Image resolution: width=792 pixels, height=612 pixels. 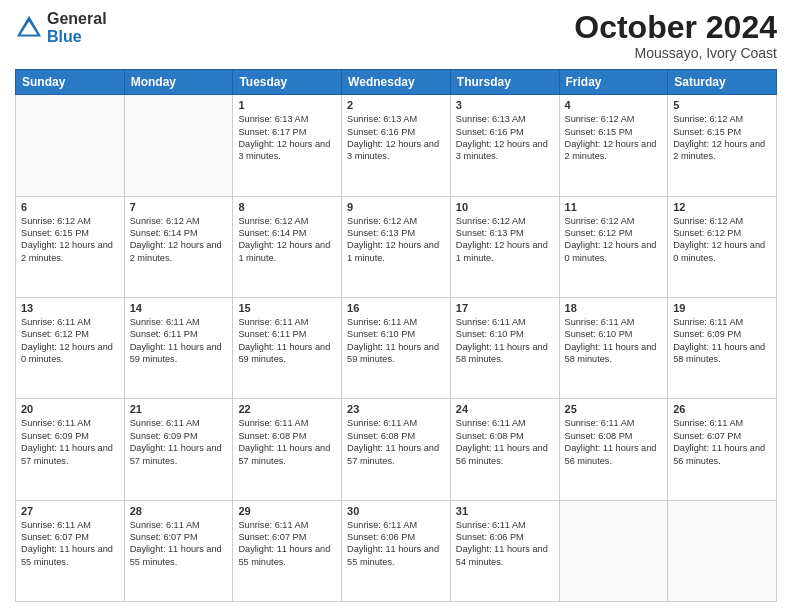 I want to click on calendar-cell: 1Sunrise: 6:13 AM Sunset: 6:17 PM Daylig…, so click(x=288, y=146).